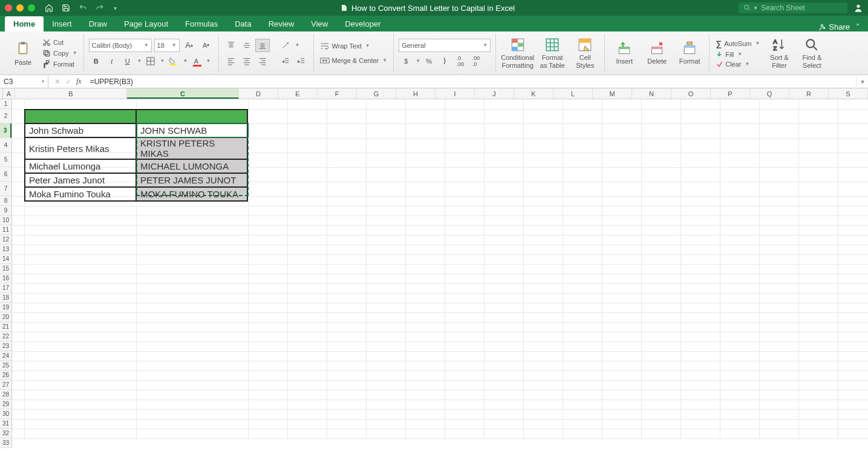 This screenshot has width=868, height=451. I want to click on autosum-button: ∑AutoSum▼, so click(738, 44).